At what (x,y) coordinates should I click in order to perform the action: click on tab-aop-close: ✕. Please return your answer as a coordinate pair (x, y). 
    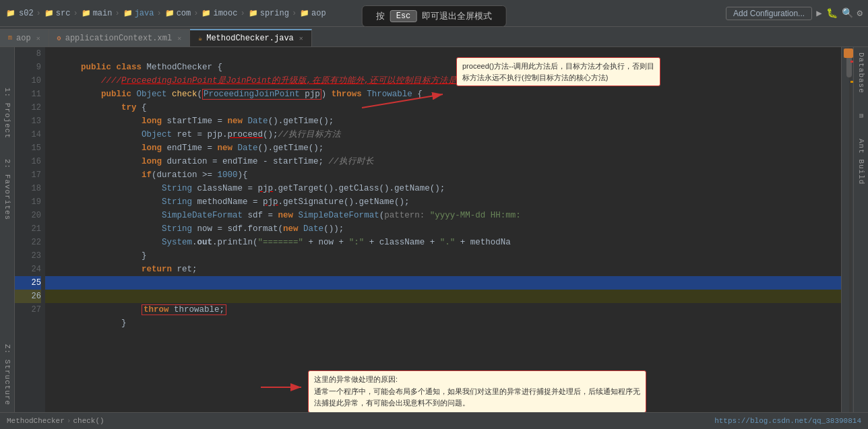
    Looking at the image, I should click on (38, 38).